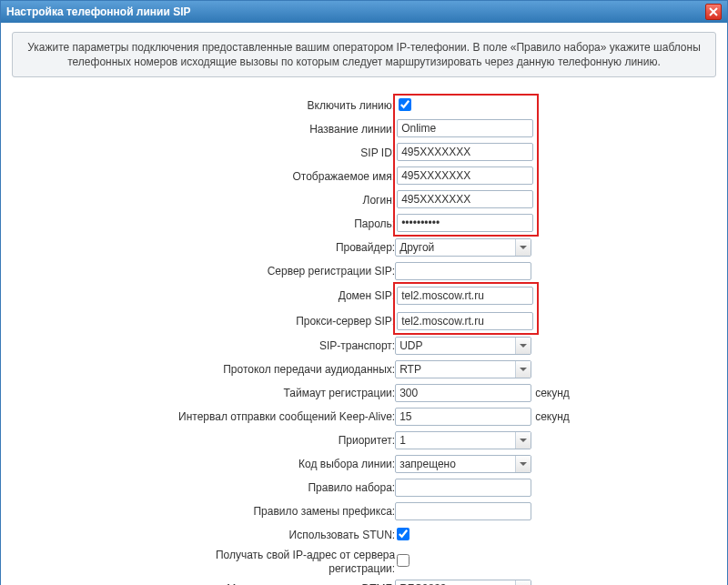 The height and width of the screenshot is (585, 728). Describe the element at coordinates (403, 560) in the screenshot. I see `ip-from-reg-checkbox` at that location.